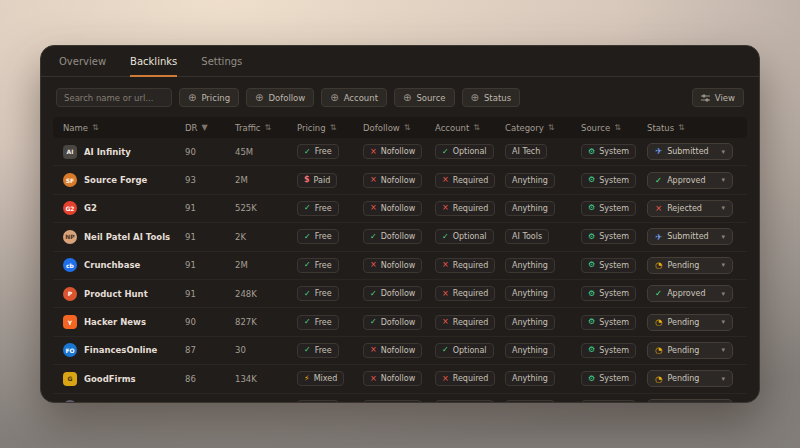  Describe the element at coordinates (690, 208) in the screenshot. I see `status-dropdown: × Rejected ▾` at that location.